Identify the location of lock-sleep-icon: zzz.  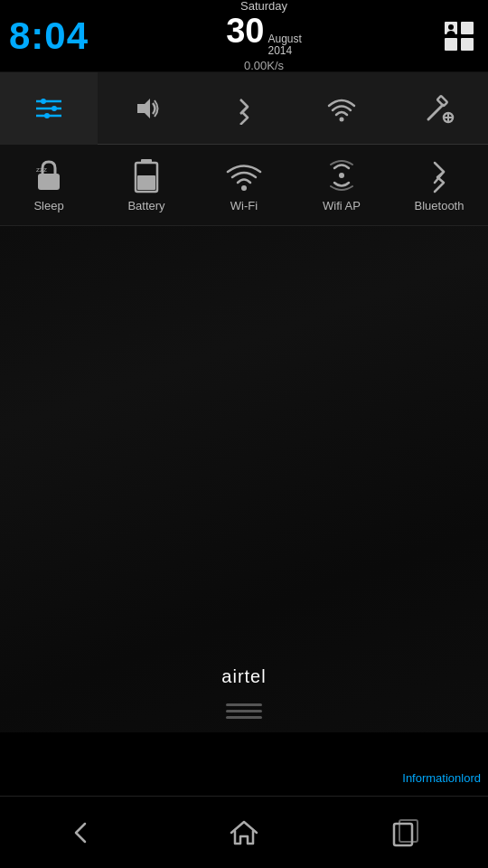
(49, 175).